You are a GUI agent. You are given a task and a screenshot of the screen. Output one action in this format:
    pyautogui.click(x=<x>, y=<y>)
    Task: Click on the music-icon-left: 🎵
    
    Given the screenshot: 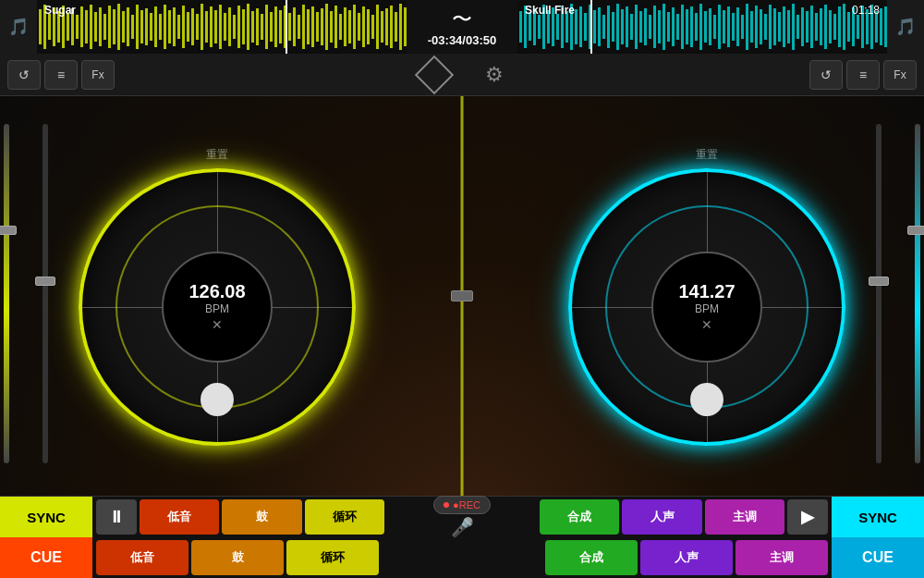 What is the action you would take?
    pyautogui.click(x=18, y=27)
    